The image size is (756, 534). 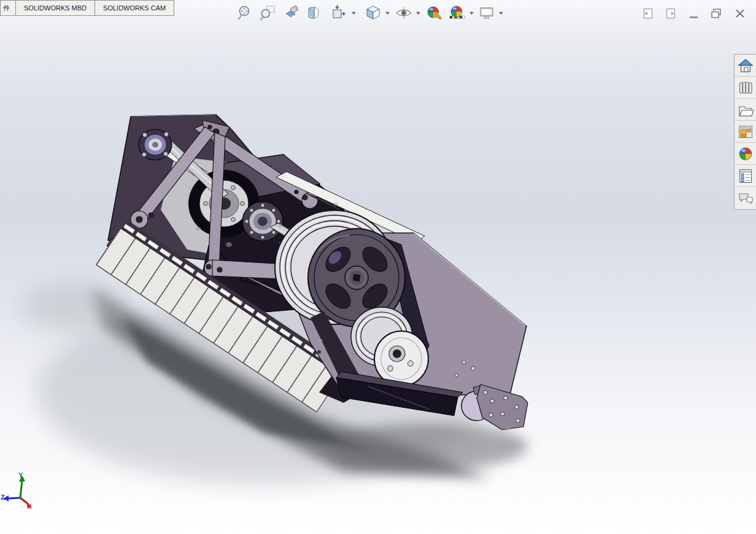 I want to click on design-library-button, so click(x=745, y=88).